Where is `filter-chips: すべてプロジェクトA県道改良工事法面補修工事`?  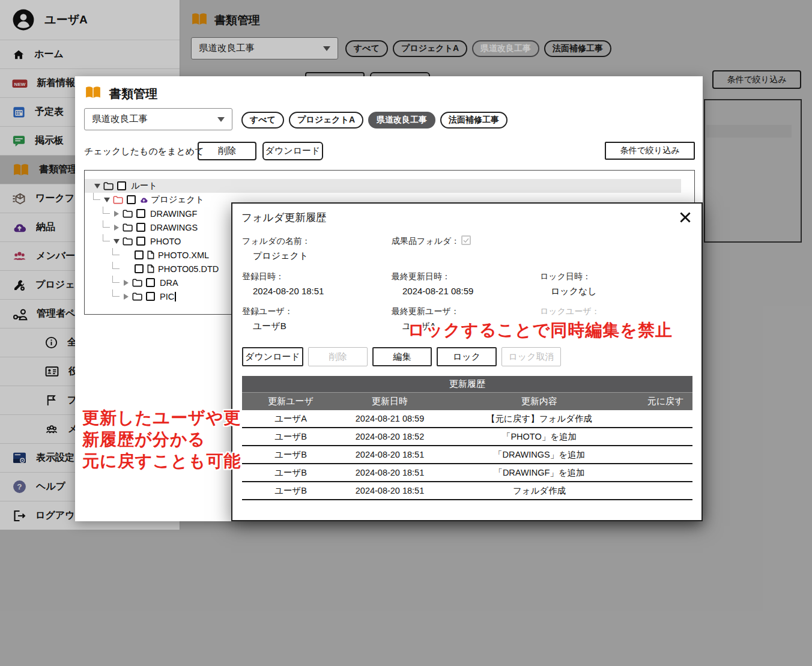 filter-chips: すべてプロジェクトA県道改良工事法面補修工事 is located at coordinates (375, 120).